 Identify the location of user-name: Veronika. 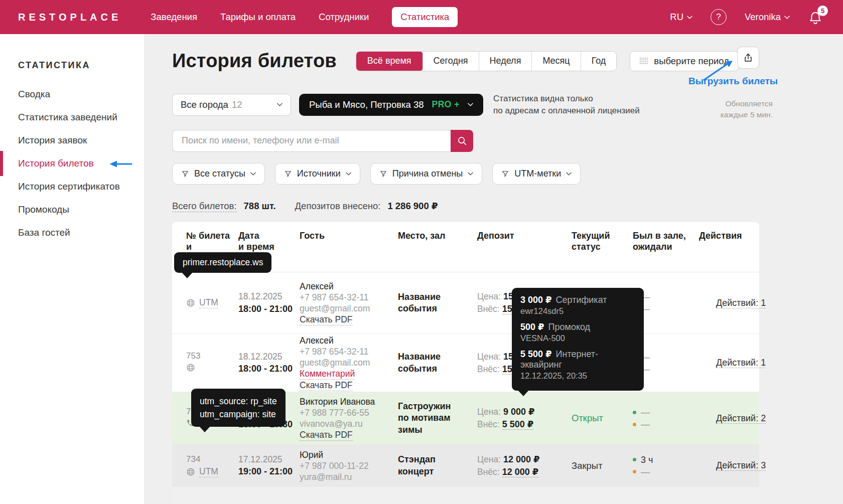
(763, 17).